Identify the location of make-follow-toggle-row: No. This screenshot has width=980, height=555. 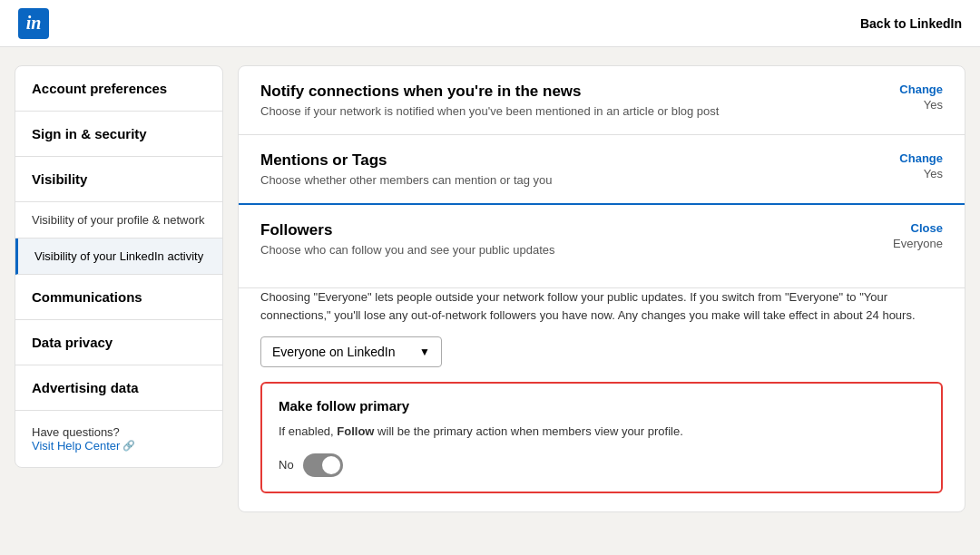
(602, 465).